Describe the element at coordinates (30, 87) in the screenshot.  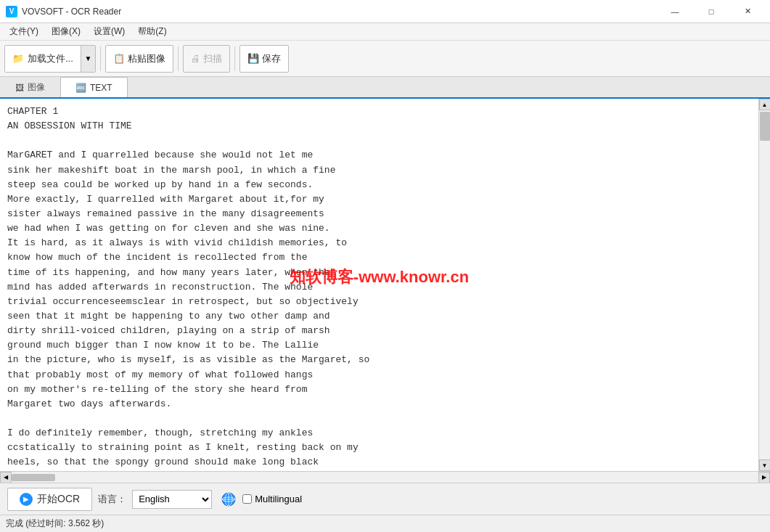
I see `tab-image: 🖼 图像` at that location.